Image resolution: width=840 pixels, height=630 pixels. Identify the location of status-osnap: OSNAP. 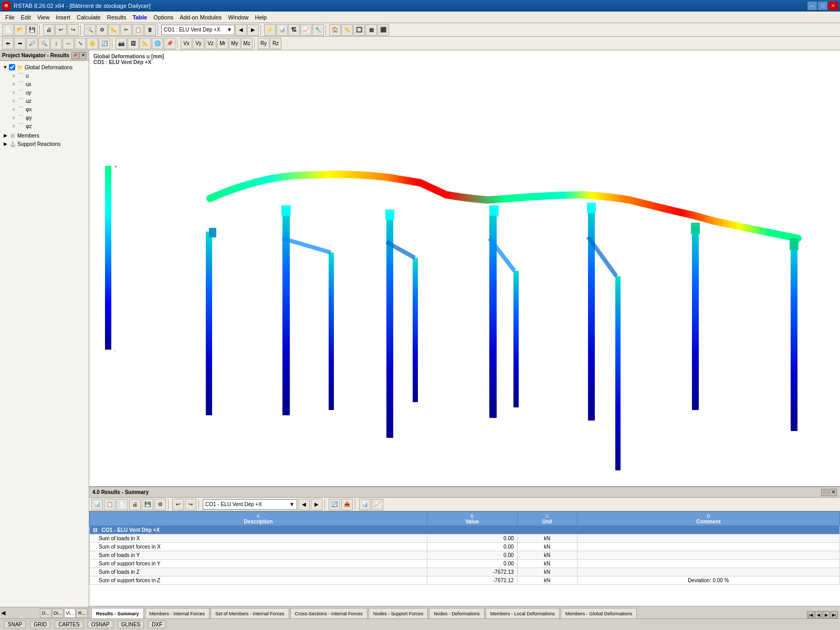
(101, 625).